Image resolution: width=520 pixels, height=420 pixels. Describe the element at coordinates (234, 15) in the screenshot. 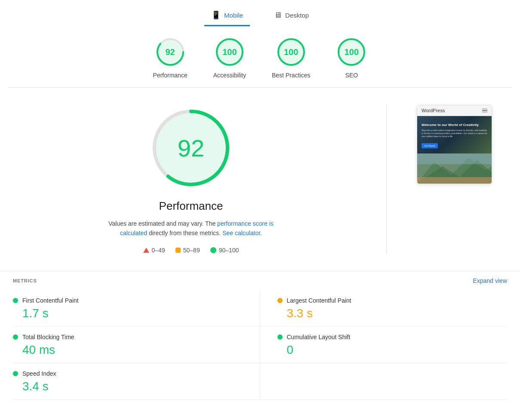

I see `tab-mobile-label: Mobile` at that location.